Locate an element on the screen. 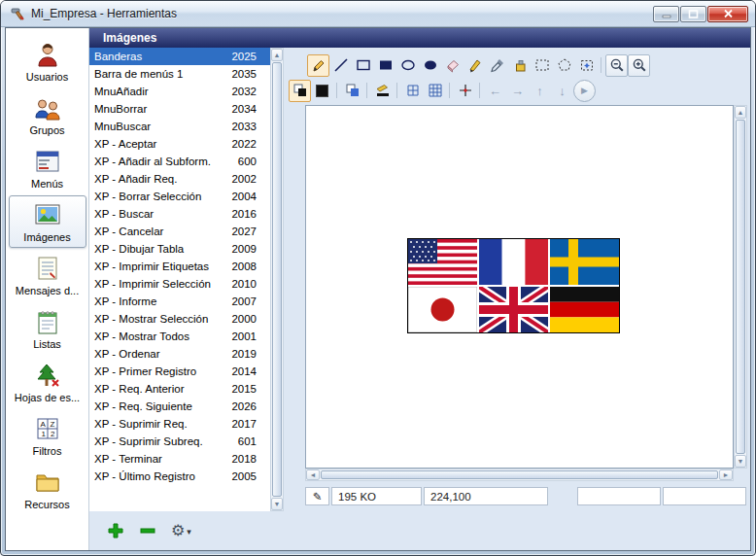 The height and width of the screenshot is (556, 756). list-item: XP - Terminar 2018 is located at coordinates (180, 459).